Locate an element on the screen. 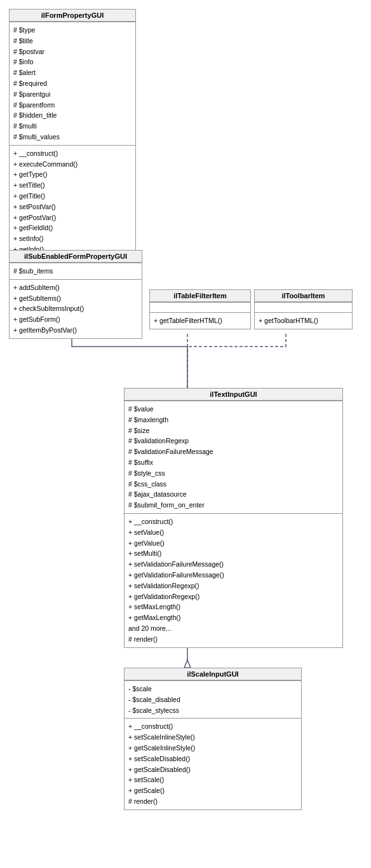 The image size is (371, 868). method-setMulti: + setMulti() is located at coordinates (234, 553).